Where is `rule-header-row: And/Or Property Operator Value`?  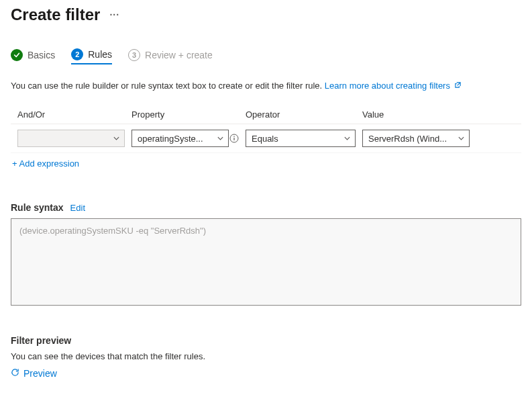 rule-header-row: And/Or Property Operator Value is located at coordinates (266, 115).